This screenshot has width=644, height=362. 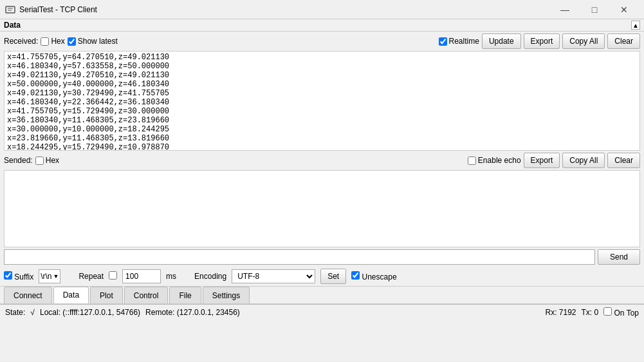 I want to click on data-section-header: Data ▲, so click(x=322, y=26).